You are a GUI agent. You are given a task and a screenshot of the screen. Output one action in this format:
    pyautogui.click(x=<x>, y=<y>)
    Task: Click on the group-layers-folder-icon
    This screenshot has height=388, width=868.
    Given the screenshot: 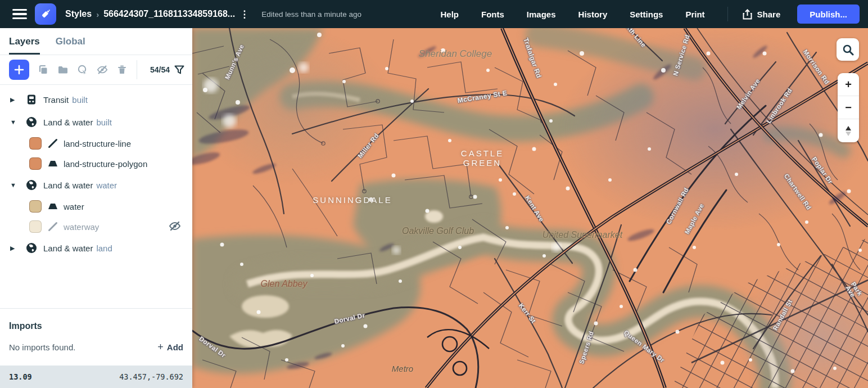 What is the action you would take?
    pyautogui.click(x=63, y=70)
    